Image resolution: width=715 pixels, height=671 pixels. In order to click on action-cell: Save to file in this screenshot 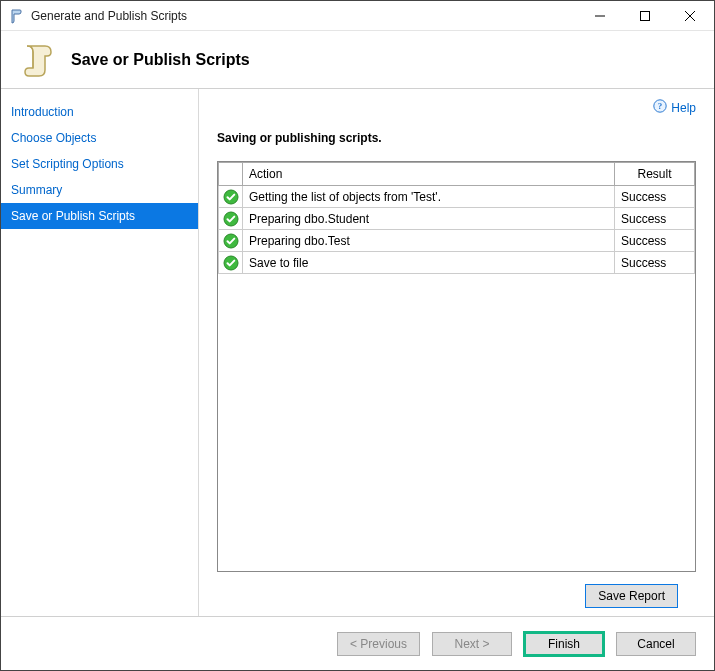, I will do `click(429, 263)`.